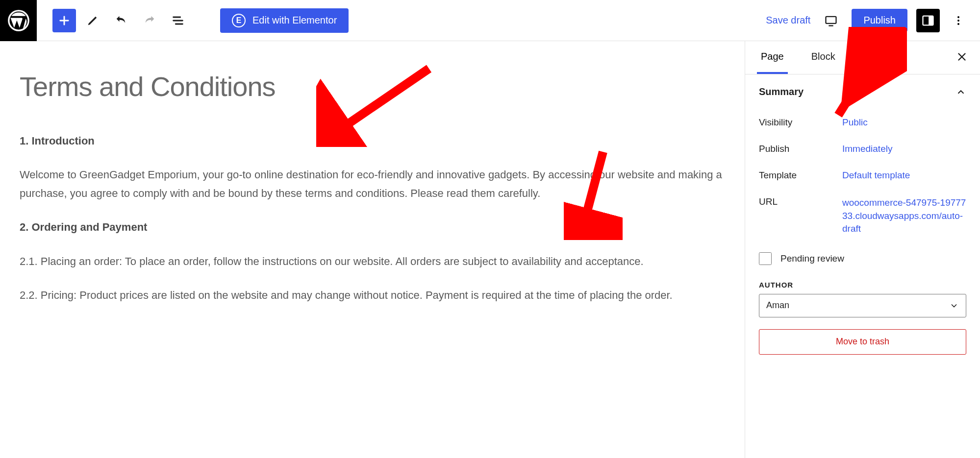 The width and height of the screenshot is (980, 458). Describe the element at coordinates (954, 306) in the screenshot. I see `chevron-down-icon` at that location.